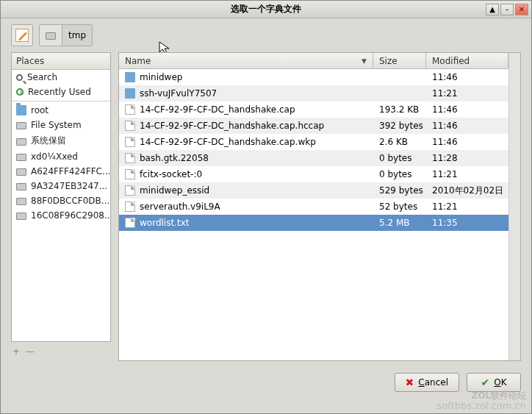  What do you see at coordinates (314, 207) in the screenshot?
I see `table-row: serverauth.v9iL9A52 bytes11:21` at bounding box center [314, 207].